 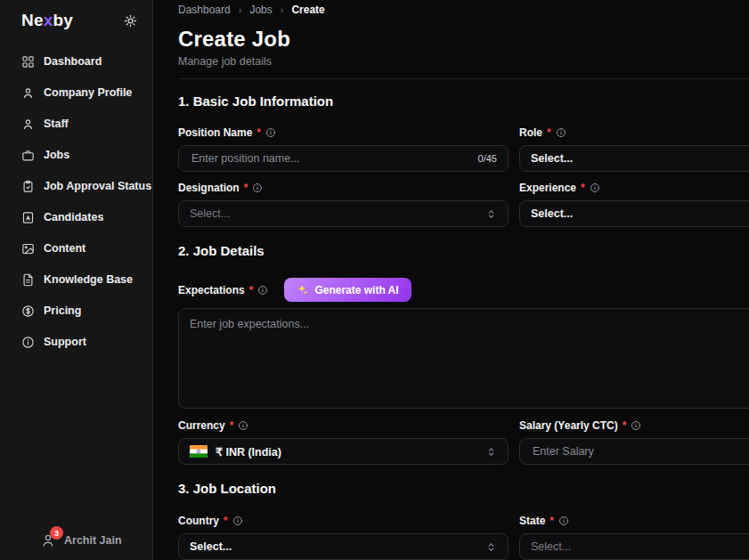 I want to click on field-label: Experience, so click(x=548, y=188).